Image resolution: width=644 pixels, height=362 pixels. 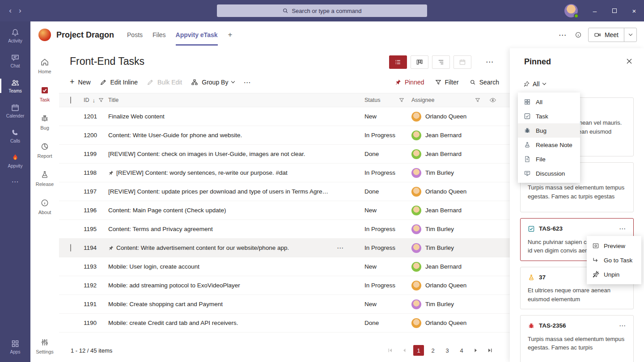 What do you see at coordinates (247, 82) in the screenshot?
I see `toolbar-more-button: ⋯` at bounding box center [247, 82].